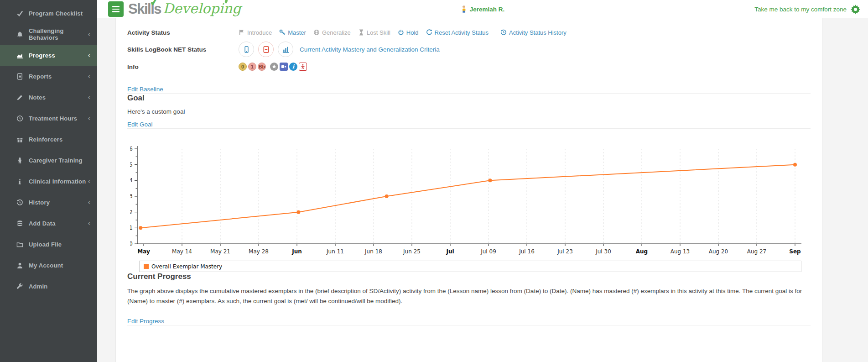  Describe the element at coordinates (293, 67) in the screenshot. I see `info-circle-badge: i` at that location.